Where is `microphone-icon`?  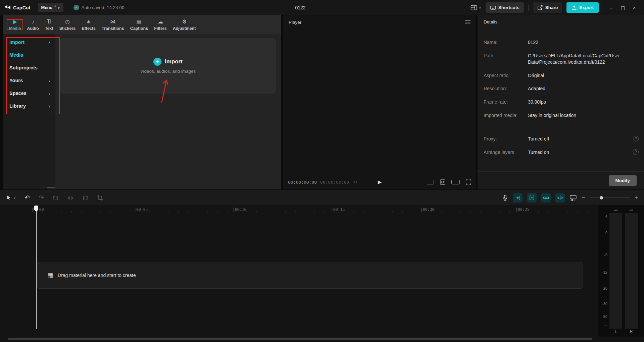 microphone-icon is located at coordinates (505, 198).